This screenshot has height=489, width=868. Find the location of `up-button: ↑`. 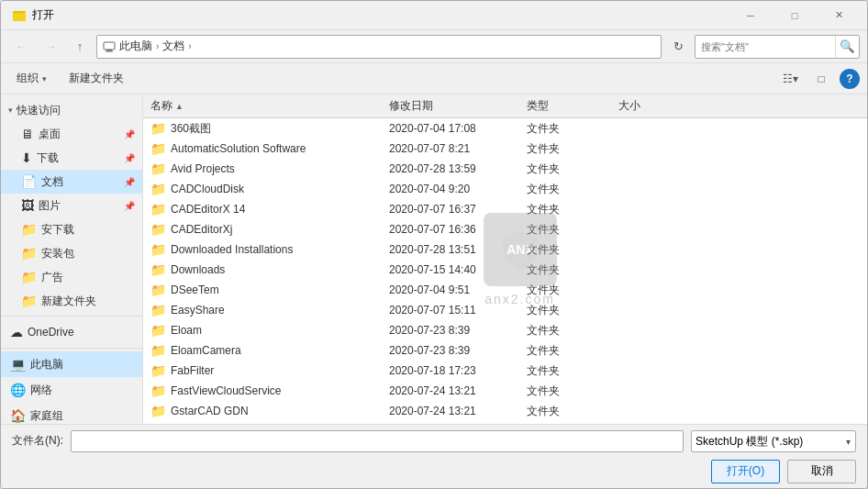

up-button: ↑ is located at coordinates (80, 47).